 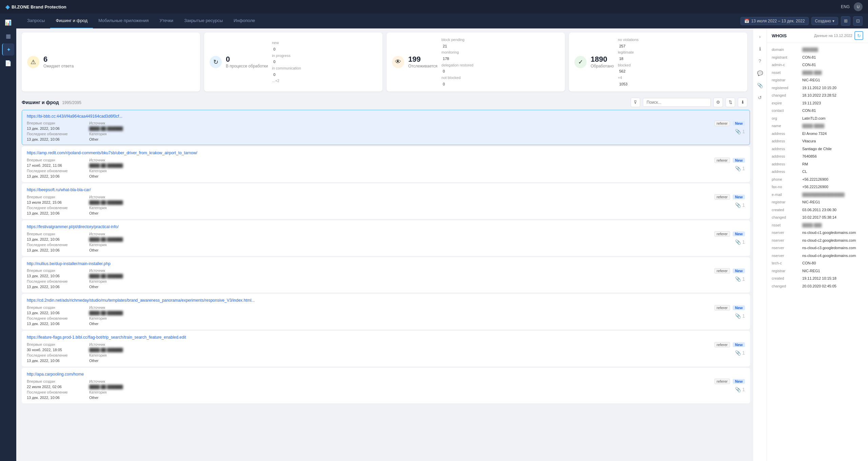 I want to click on whois-row: address Santiago de Chile, so click(x=817, y=149).